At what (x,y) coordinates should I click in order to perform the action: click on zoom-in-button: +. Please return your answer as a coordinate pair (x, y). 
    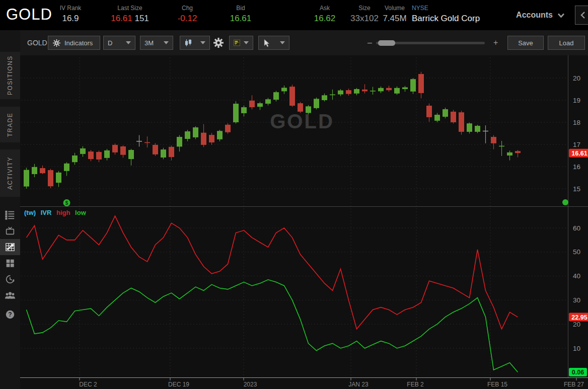
    Looking at the image, I should click on (495, 43).